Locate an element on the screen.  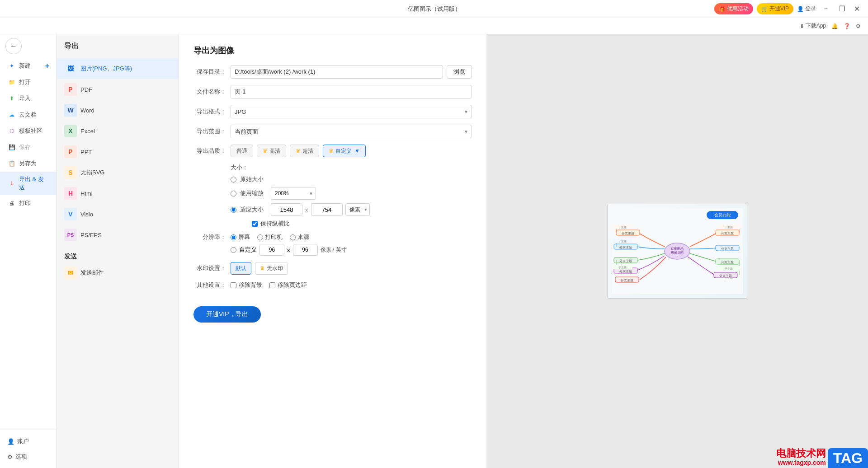
account-icon: 👤 is located at coordinates (11, 442).